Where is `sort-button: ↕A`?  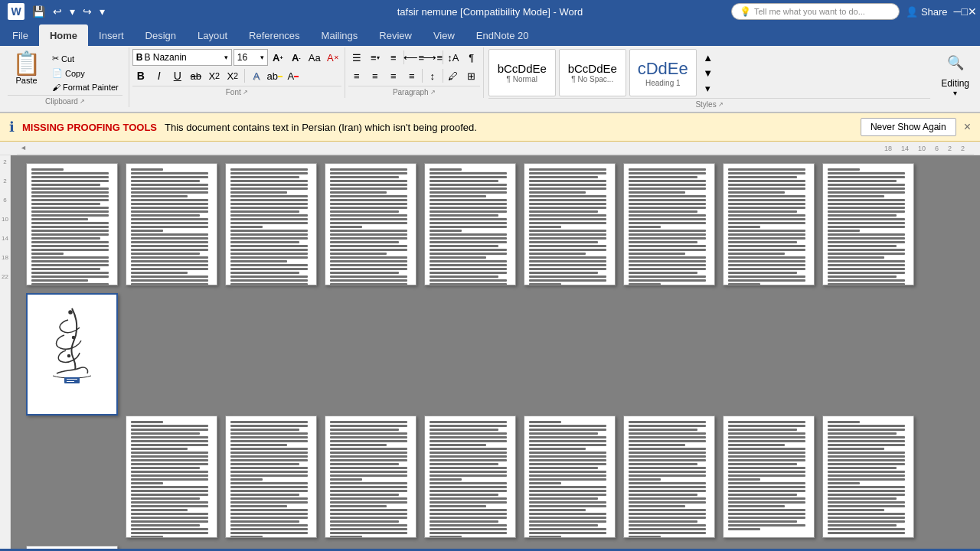
sort-button: ↕A is located at coordinates (453, 57).